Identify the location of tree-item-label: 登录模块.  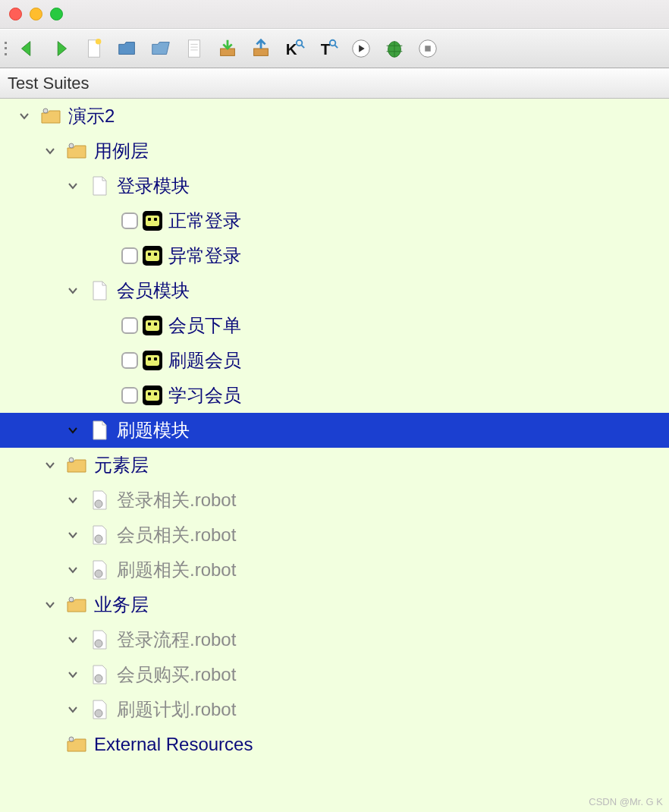
(153, 186).